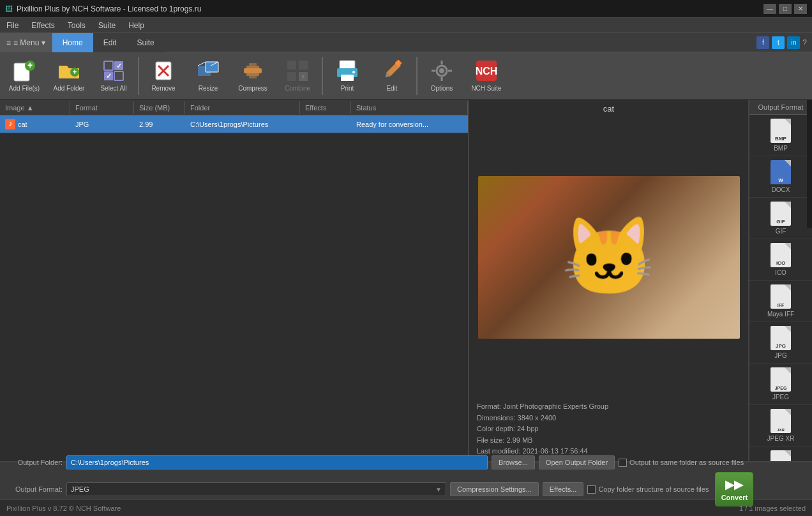 The height and width of the screenshot is (516, 812). Describe the element at coordinates (785, 9) in the screenshot. I see `maximize-button: □` at that location.